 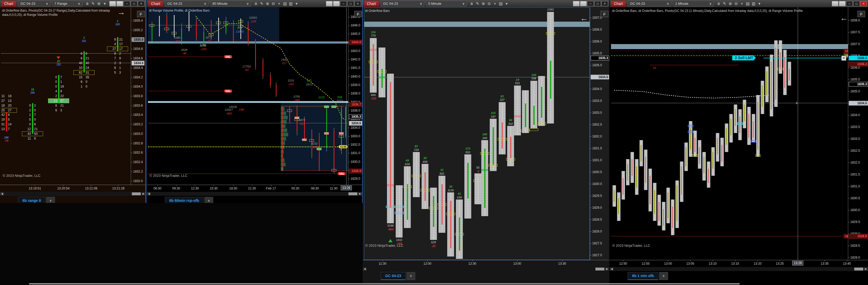 I want to click on interval-select: 60 Minute∨, so click(x=230, y=4).